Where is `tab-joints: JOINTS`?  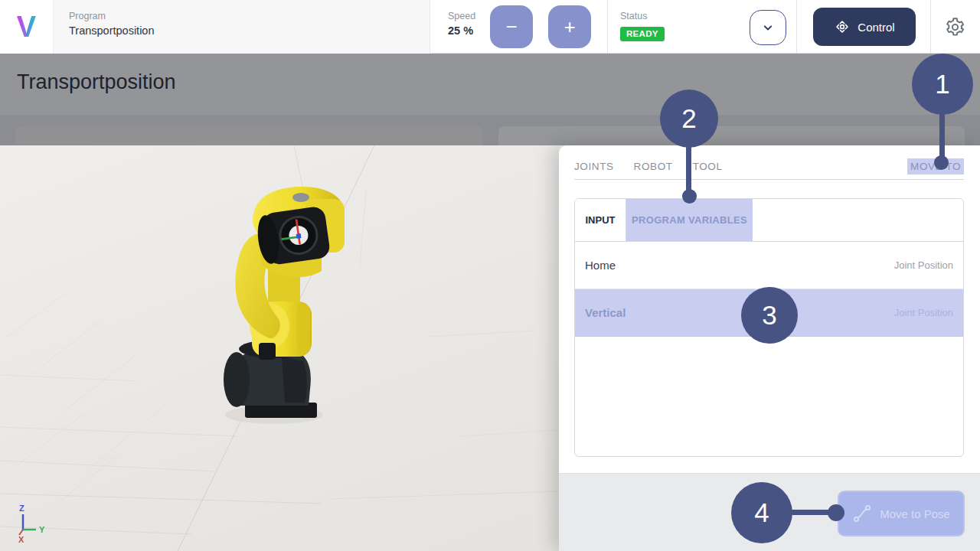 tab-joints: JOINTS is located at coordinates (594, 167).